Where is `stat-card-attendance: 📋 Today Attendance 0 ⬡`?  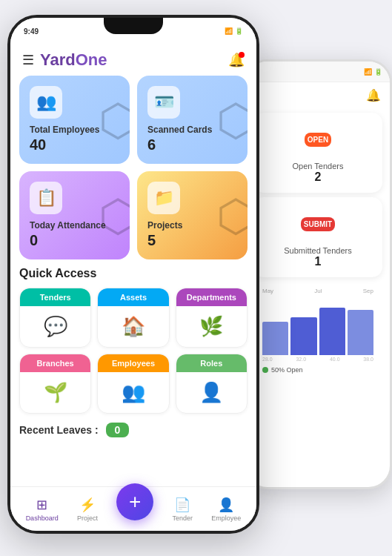
stat-card-attendance: 📋 Today Attendance 0 ⬡ is located at coordinates (74, 215).